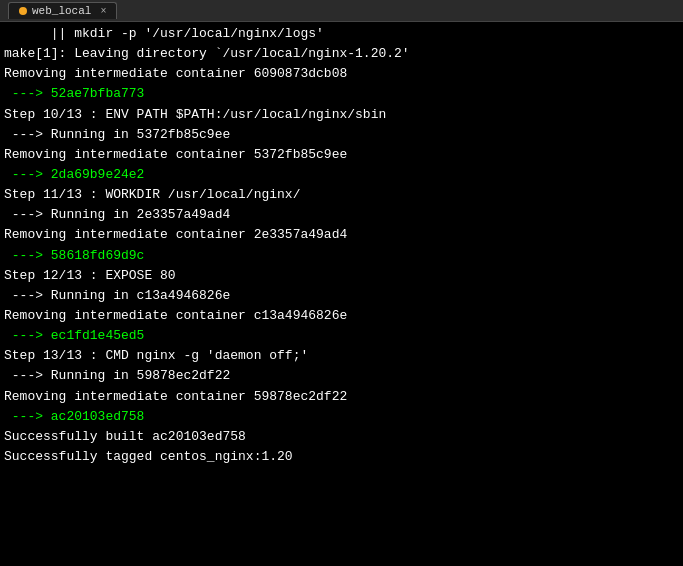  I want to click on terminal-line: Removing intermediate container c13a4946…, so click(342, 316).